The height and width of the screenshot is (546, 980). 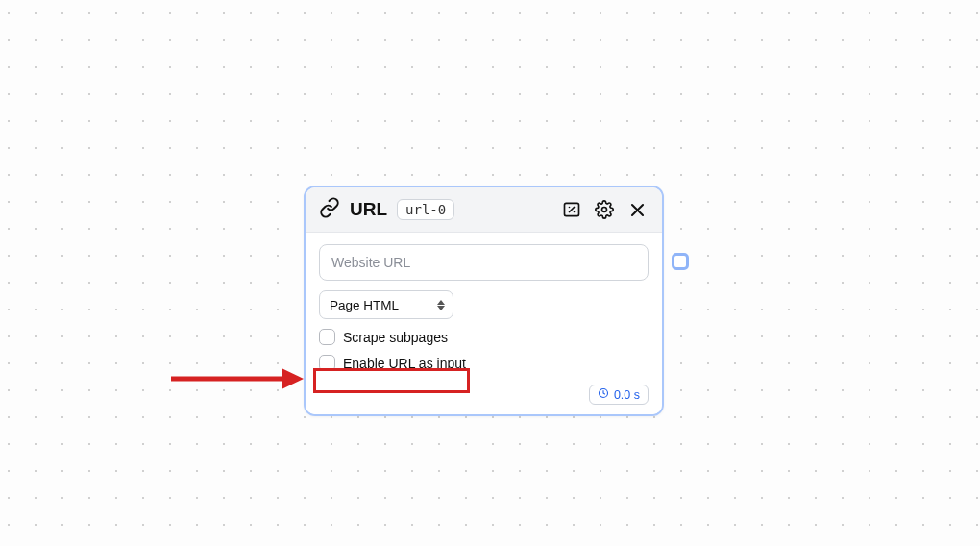 What do you see at coordinates (386, 305) in the screenshot?
I see `output-format-select: Page HTML` at bounding box center [386, 305].